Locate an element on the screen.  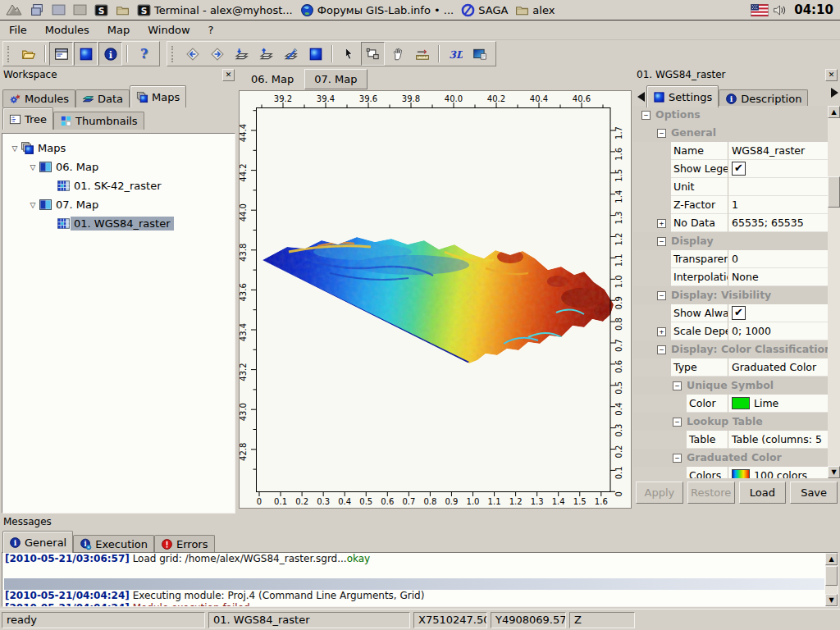
selected-log-line is located at coordinates (414, 584).